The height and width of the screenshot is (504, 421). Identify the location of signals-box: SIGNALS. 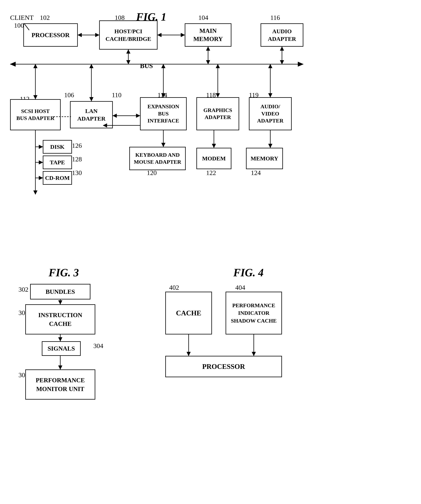
(61, 348).